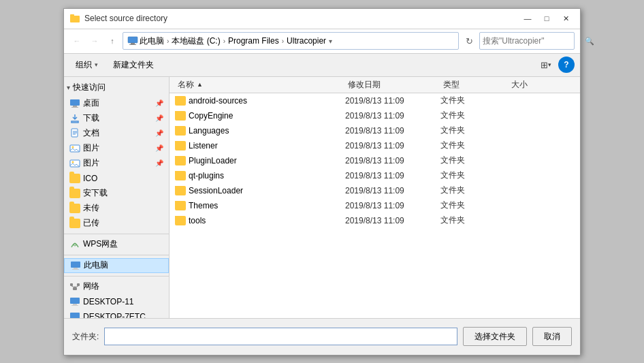  I want to click on table-row: Listener 2019/8/13 11:09 文件夹, so click(374, 146).